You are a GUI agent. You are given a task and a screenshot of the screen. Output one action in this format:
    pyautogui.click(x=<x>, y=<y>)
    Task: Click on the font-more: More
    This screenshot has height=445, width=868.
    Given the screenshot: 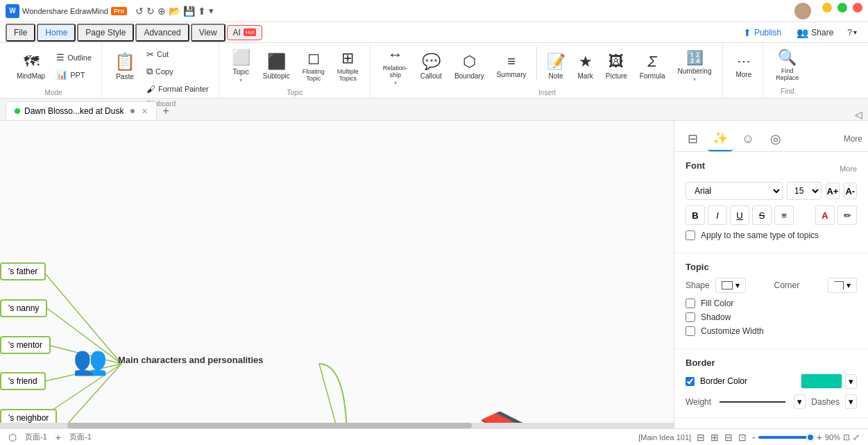 What is the action you would take?
    pyautogui.click(x=848, y=169)
    